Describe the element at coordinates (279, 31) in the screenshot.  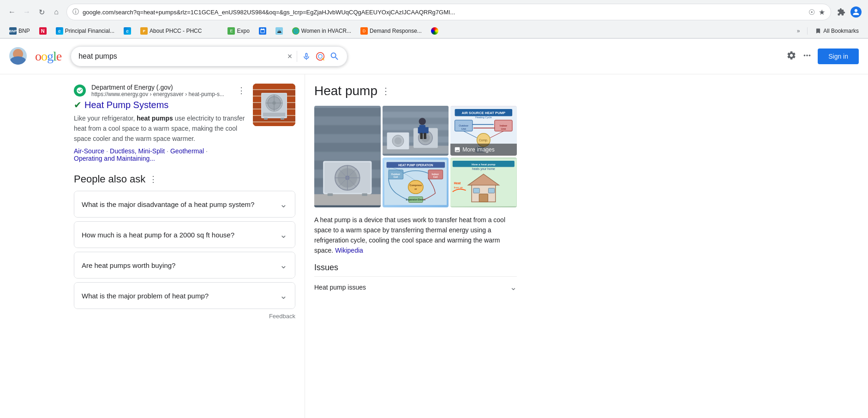
I see `bookmark-mountain: ⛰` at that location.